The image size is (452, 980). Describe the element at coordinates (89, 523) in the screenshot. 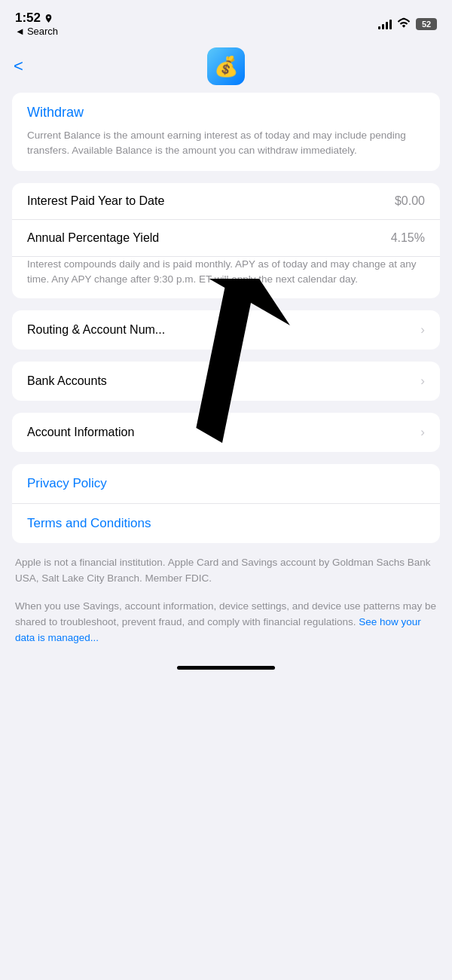

I see `terms-link: Terms and Conditions` at that location.